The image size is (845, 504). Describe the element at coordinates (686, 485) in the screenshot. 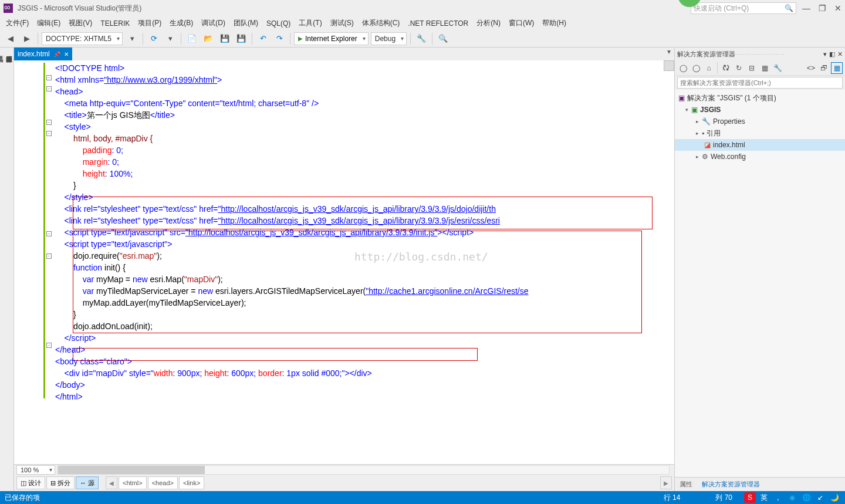

I see `tab-properties: 属性` at that location.